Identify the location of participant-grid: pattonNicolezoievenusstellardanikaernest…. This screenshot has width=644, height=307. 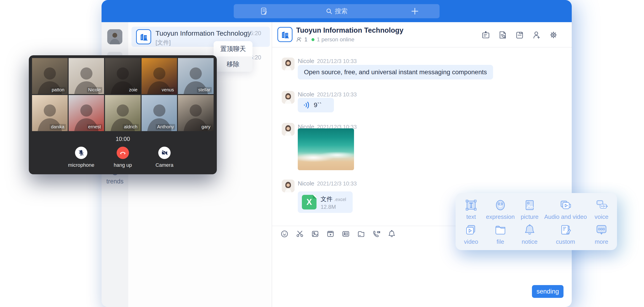
(123, 94).